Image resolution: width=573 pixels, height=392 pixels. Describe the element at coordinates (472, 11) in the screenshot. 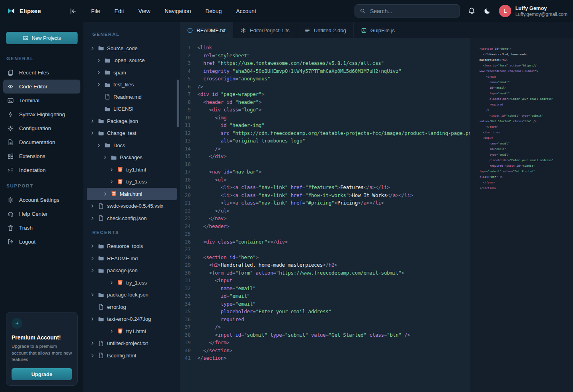

I see `notifications-bell-icon` at that location.